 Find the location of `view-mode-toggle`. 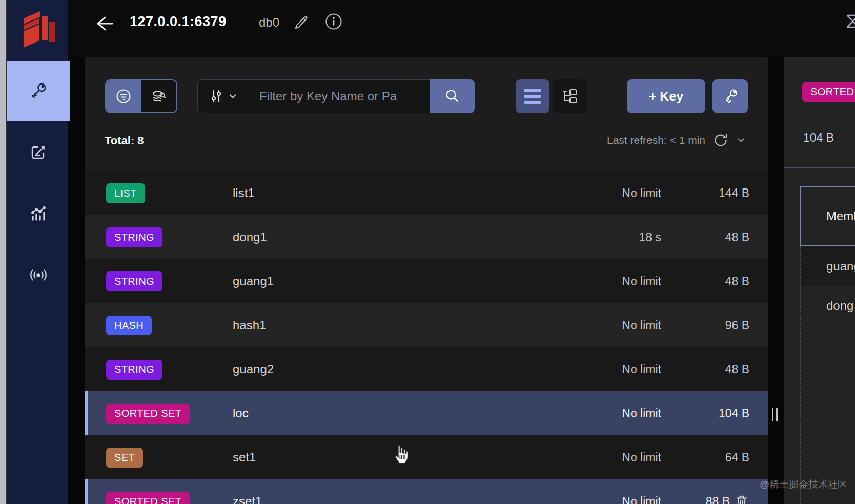

view-mode-toggle is located at coordinates (551, 96).